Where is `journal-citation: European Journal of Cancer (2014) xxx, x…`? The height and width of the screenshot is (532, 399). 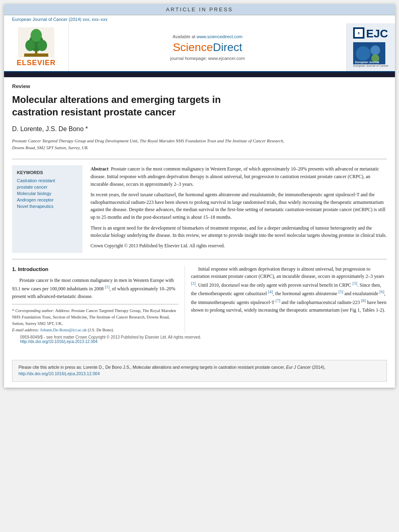 journal-citation: European Journal of Cancer (2014) xxx, x… is located at coordinates (60, 19).